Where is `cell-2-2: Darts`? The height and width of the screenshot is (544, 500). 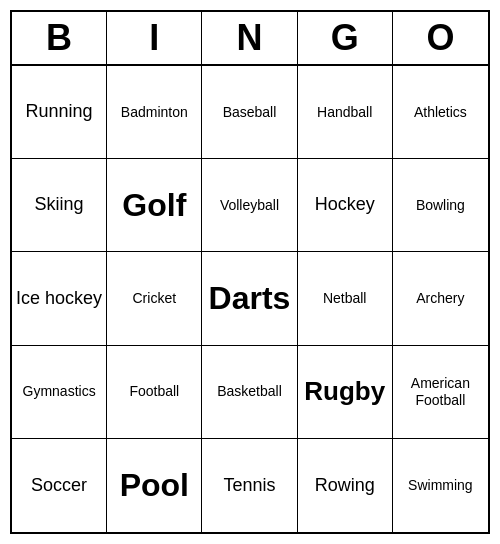
cell-2-2: Darts is located at coordinates (250, 298).